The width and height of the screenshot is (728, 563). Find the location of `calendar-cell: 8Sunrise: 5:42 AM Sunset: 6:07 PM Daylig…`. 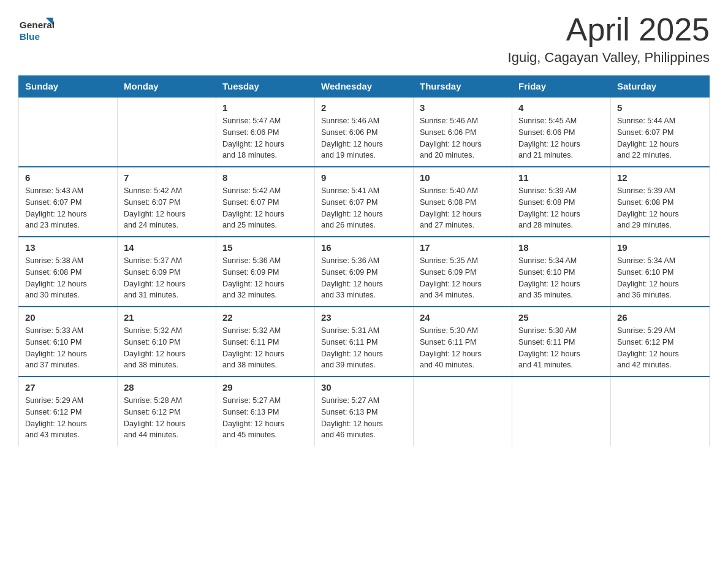

calendar-cell: 8Sunrise: 5:42 AM Sunset: 6:07 PM Daylig… is located at coordinates (266, 202).